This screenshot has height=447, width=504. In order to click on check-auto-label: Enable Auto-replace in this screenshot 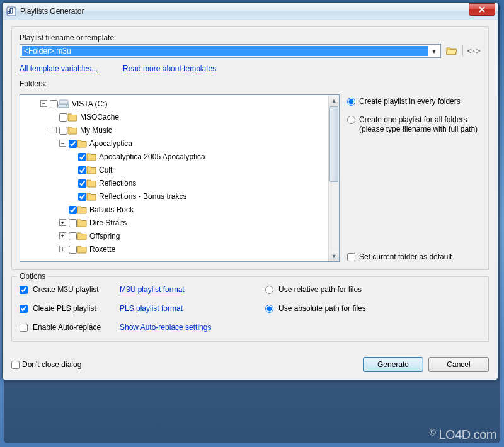, I will do `click(74, 327)`.